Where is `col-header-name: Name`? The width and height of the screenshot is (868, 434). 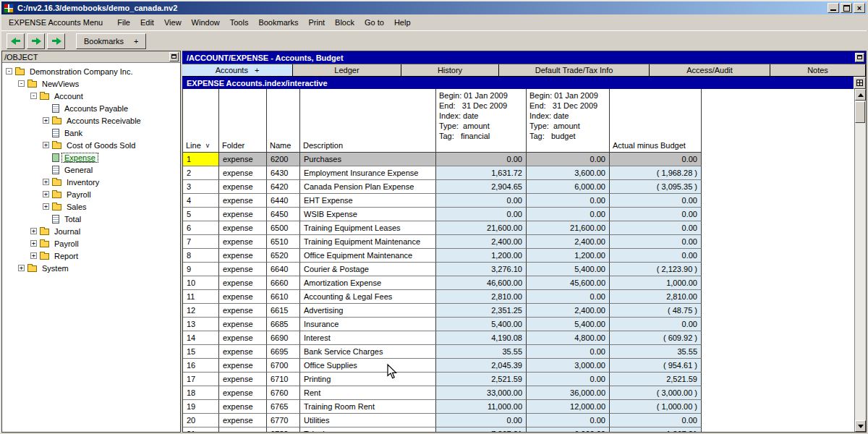 col-header-name: Name is located at coordinates (284, 121).